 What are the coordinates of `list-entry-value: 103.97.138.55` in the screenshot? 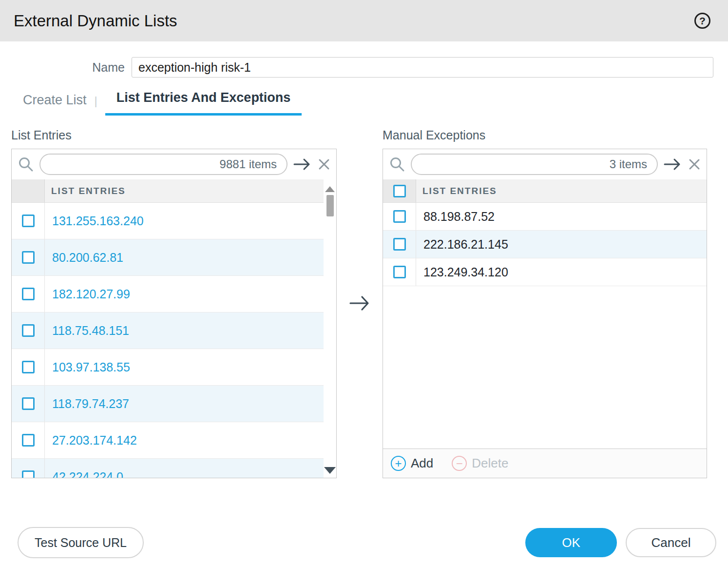 It's located at (184, 367).